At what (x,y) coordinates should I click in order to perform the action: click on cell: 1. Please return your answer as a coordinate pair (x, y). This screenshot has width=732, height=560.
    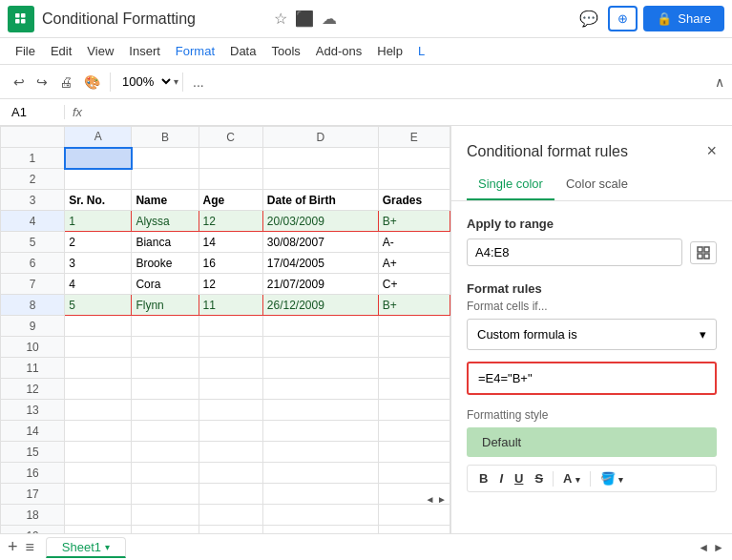
    Looking at the image, I should click on (98, 221).